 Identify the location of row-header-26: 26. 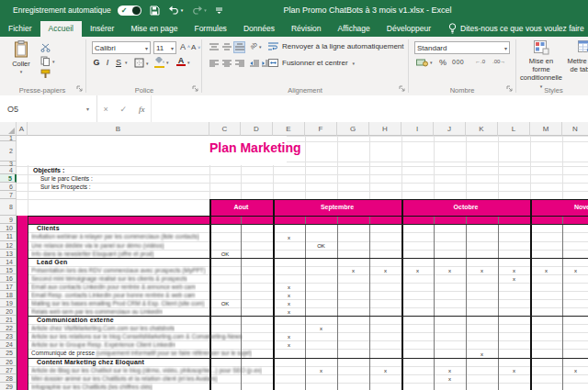
(8, 362).